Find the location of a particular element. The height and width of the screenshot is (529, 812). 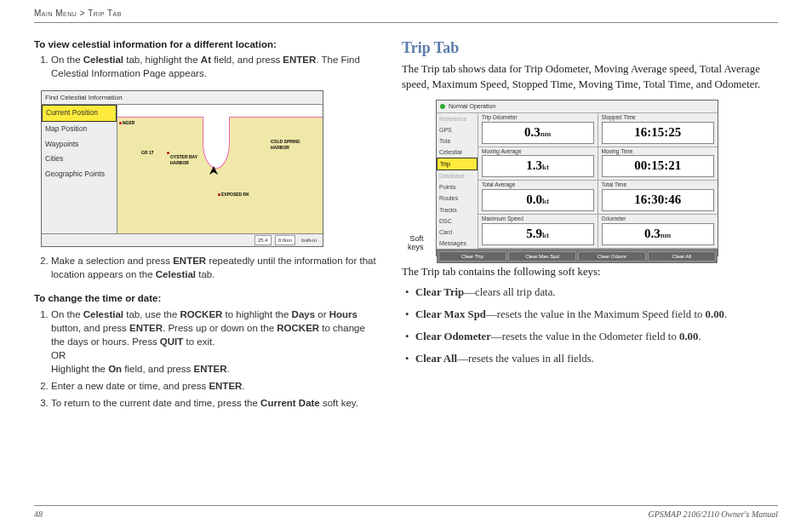

trip-cell-total-time: Total Time 16:30:46 is located at coordinates (659, 198).